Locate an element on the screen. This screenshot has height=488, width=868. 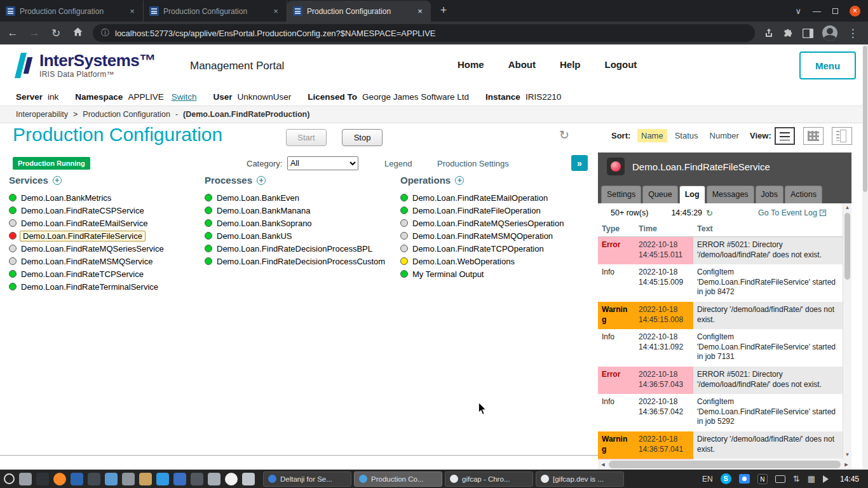
config-item: Demo.Loan.FindRateMSMQService is located at coordinates (104, 261).